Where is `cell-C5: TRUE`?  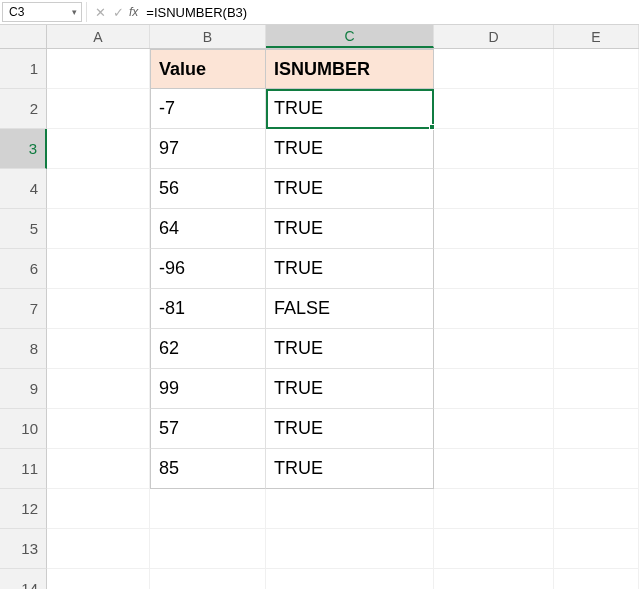
cell-C5: TRUE is located at coordinates (350, 229).